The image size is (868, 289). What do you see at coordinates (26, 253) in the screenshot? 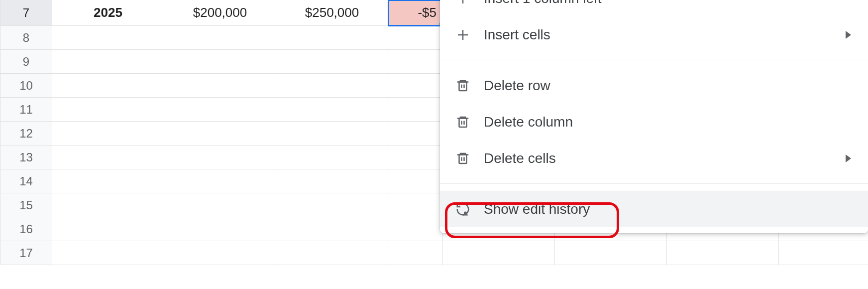
I see `row-header-17: 17` at bounding box center [26, 253].